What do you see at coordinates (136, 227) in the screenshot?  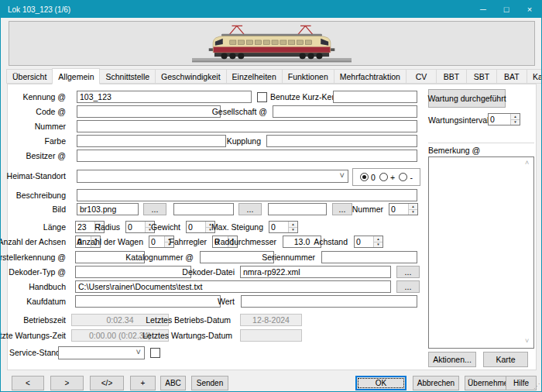 I see `radius-input` at bounding box center [136, 227].